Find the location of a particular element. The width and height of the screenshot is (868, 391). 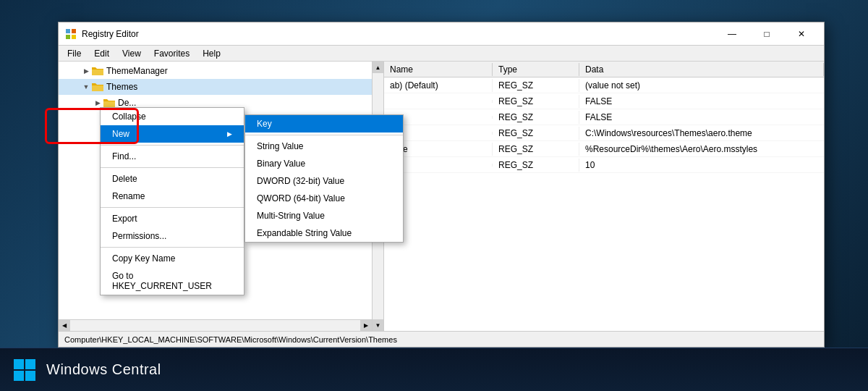

col-header-name: Name is located at coordinates (438, 70).